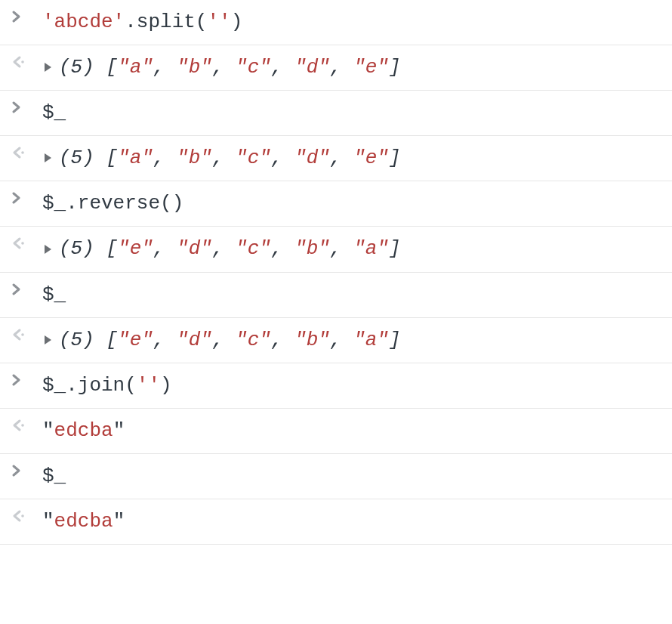 The image size is (672, 624). What do you see at coordinates (166, 22) in the screenshot?
I see `code-token: .split(` at bounding box center [166, 22].